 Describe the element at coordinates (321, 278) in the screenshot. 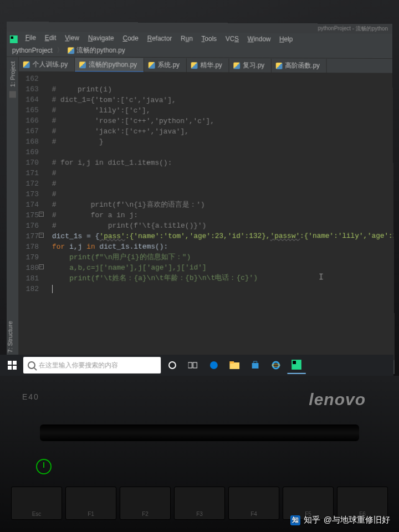

I see `ibeam-cursor-icon: I` at that location.